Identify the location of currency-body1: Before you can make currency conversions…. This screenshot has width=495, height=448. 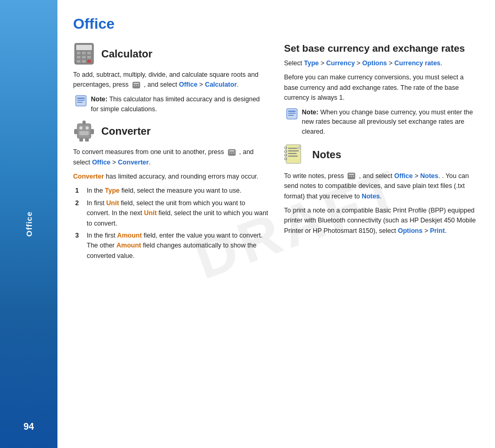
(382, 88).